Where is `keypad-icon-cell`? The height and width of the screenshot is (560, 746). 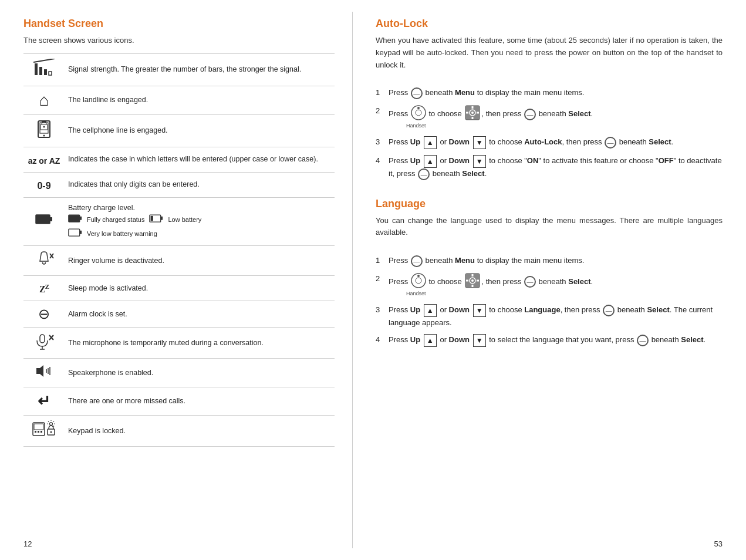
keypad-icon-cell is located at coordinates (44, 431).